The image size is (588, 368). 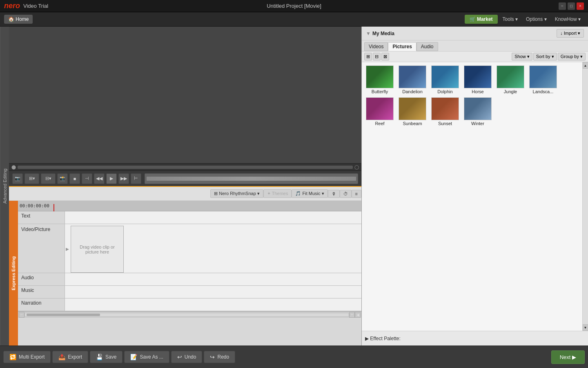 I want to click on advanced-editing-tab: Advanced Editing, so click(x=4, y=186).